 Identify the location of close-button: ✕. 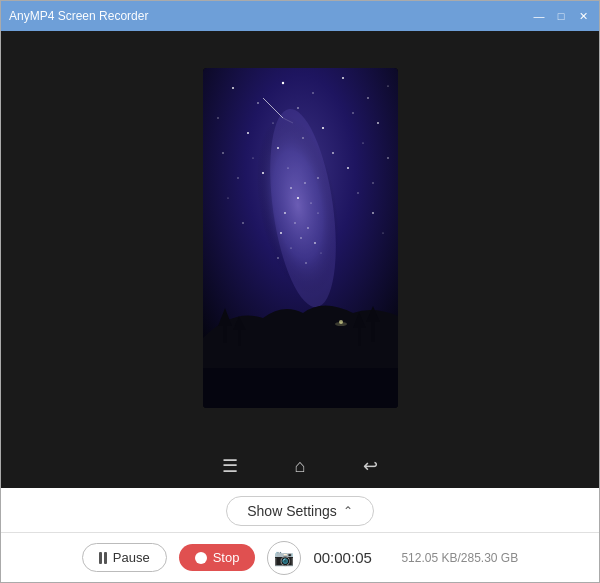
(583, 16).